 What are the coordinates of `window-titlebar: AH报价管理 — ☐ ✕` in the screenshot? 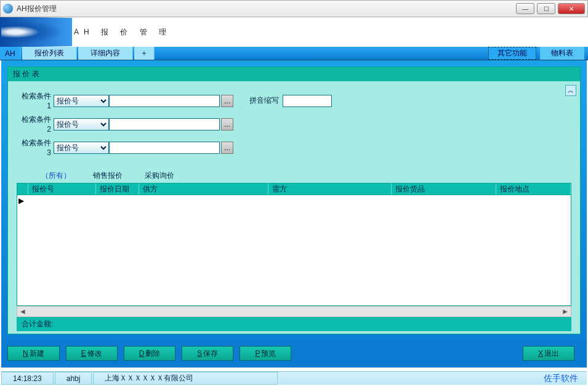 It's located at (294, 9).